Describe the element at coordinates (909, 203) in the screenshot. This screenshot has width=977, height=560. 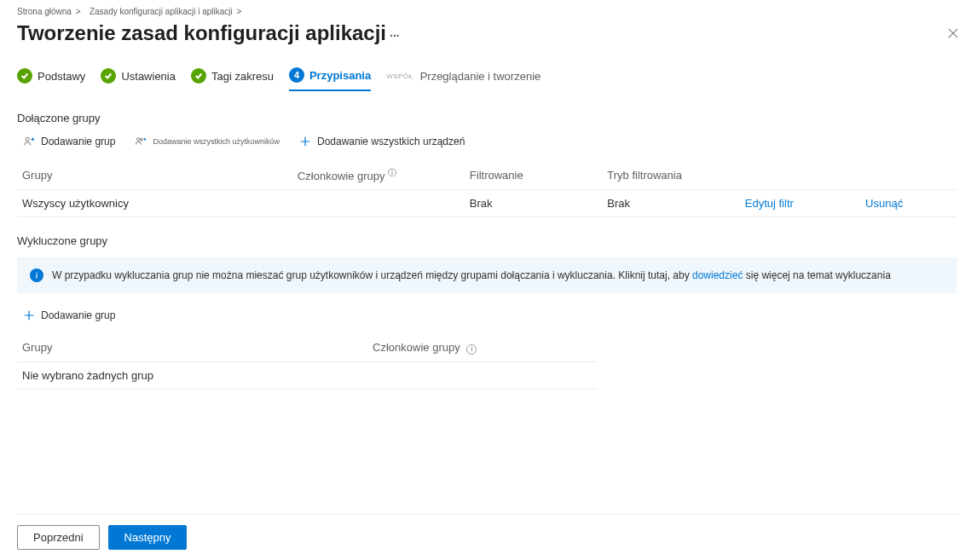
I see `remove-link: Usunąć` at that location.